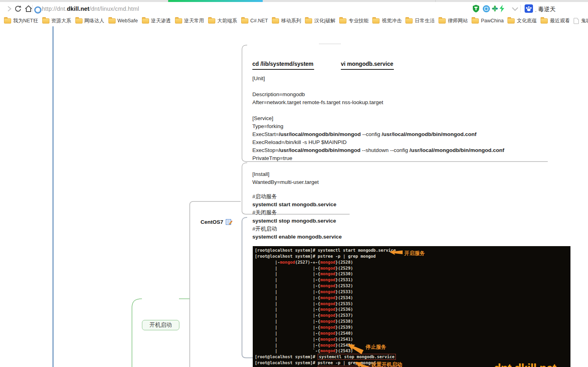 This screenshot has height=367, width=588. What do you see at coordinates (38, 10) in the screenshot?
I see `site-favicon-icon` at bounding box center [38, 10].